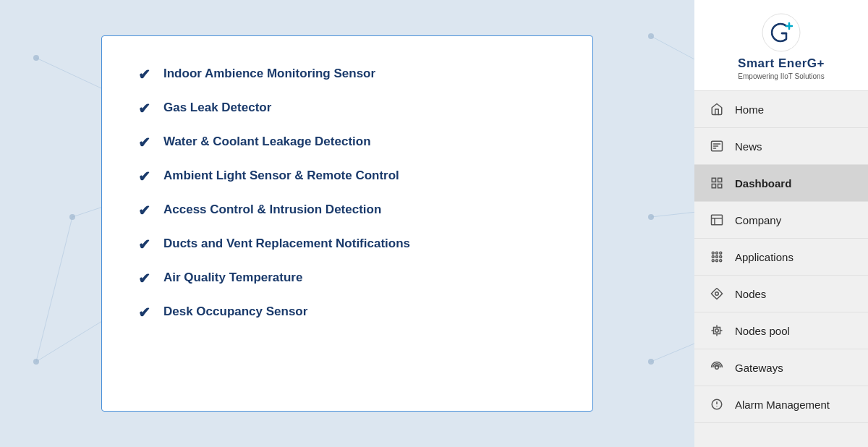 The width and height of the screenshot is (868, 447). I want to click on company-icon, so click(717, 220).